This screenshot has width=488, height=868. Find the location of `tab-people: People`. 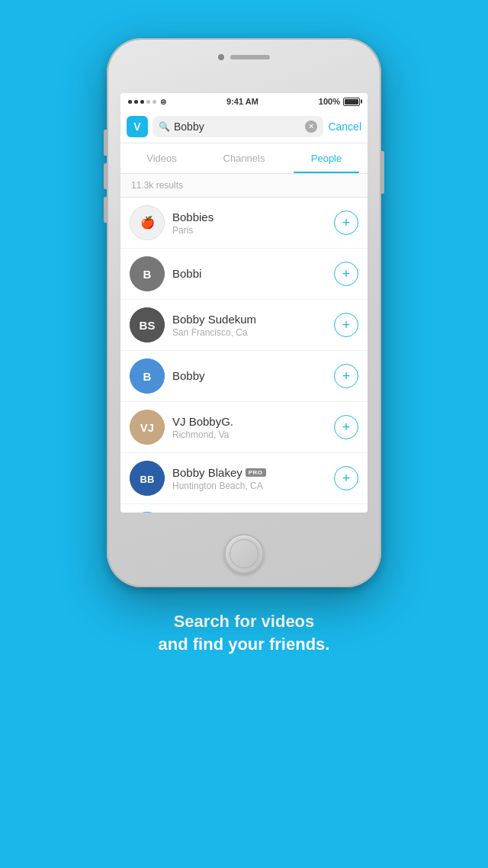

tab-people: People is located at coordinates (326, 159).